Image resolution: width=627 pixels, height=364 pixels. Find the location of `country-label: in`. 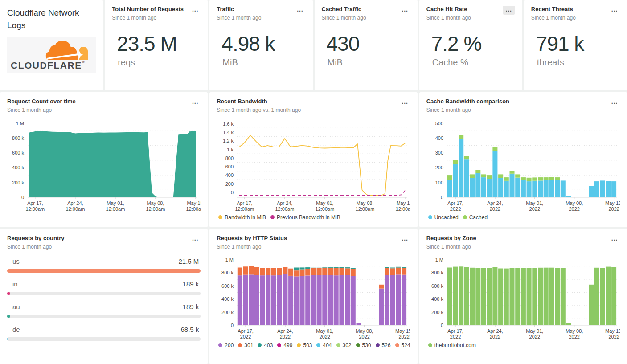

country-label: in is located at coordinates (15, 284).